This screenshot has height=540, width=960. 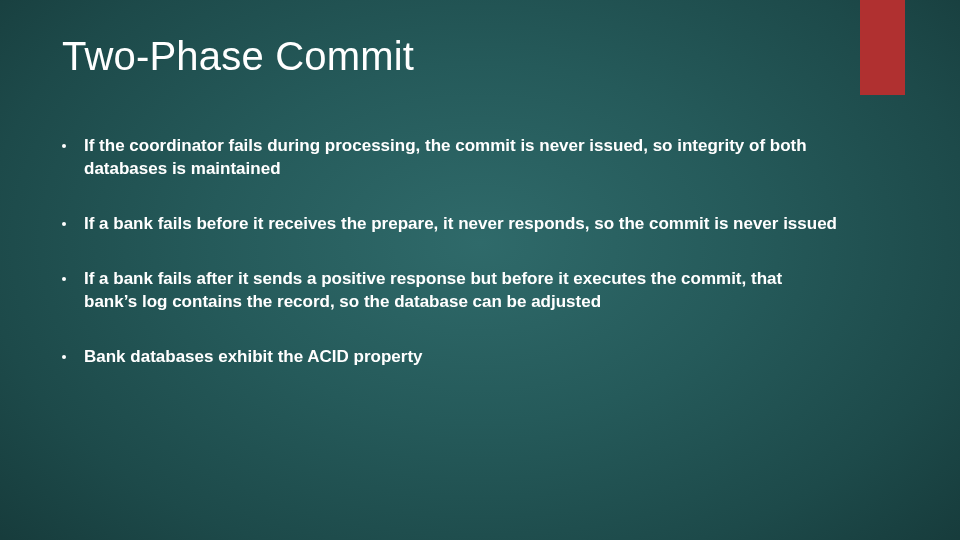 What do you see at coordinates (462, 291) in the screenshot?
I see `bullet-text: If a bank fails after it sends a positiv…` at bounding box center [462, 291].